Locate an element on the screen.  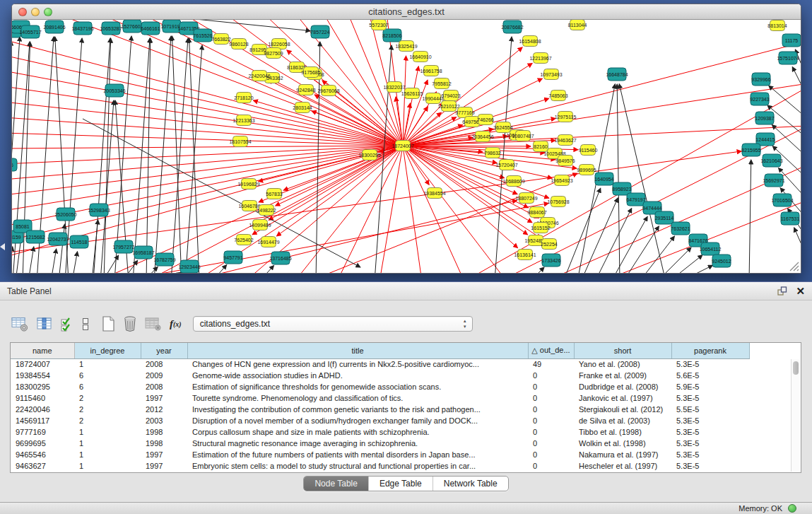
select-all-icon is located at coordinates (66, 324).